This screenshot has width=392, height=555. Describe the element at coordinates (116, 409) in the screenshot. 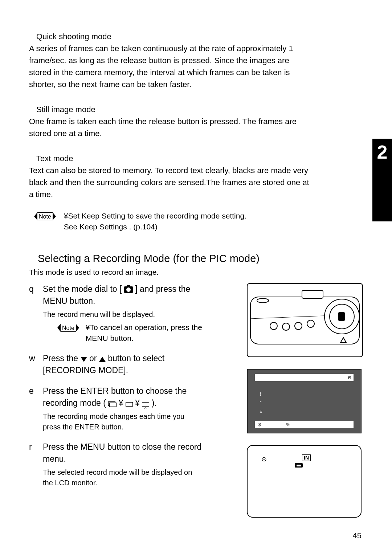

I see `step-3: e Press the ENTER button to choose the r…` at that location.